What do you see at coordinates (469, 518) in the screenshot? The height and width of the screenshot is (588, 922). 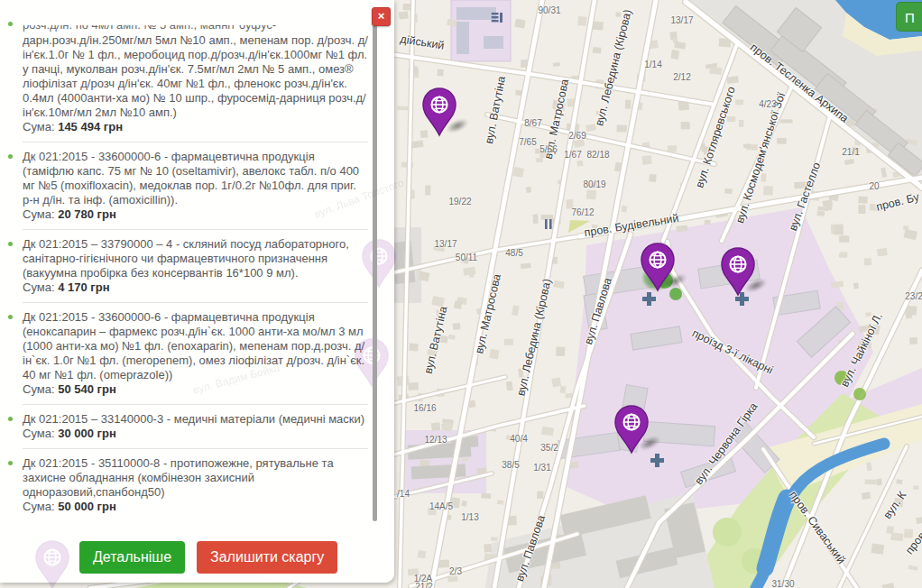 I see `house-number: 1/13` at bounding box center [469, 518].